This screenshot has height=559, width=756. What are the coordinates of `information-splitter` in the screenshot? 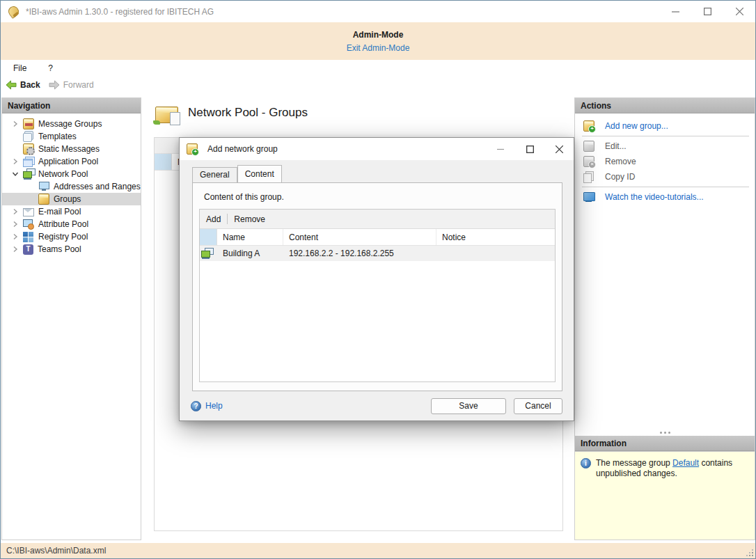 It's located at (665, 433).